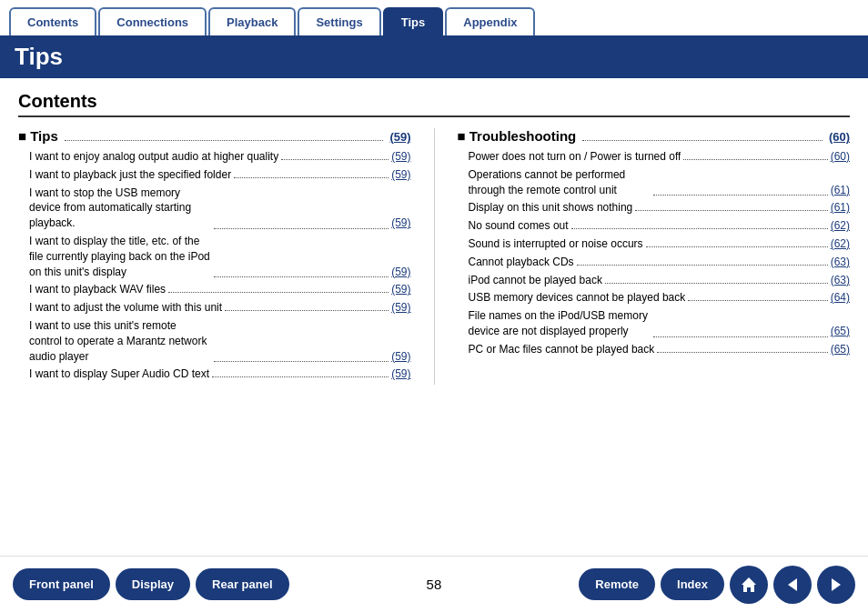 This screenshot has width=868, height=612. Describe the element at coordinates (120, 341) in the screenshot. I see `toc-text: I want to use this unit's remote control…` at that location.